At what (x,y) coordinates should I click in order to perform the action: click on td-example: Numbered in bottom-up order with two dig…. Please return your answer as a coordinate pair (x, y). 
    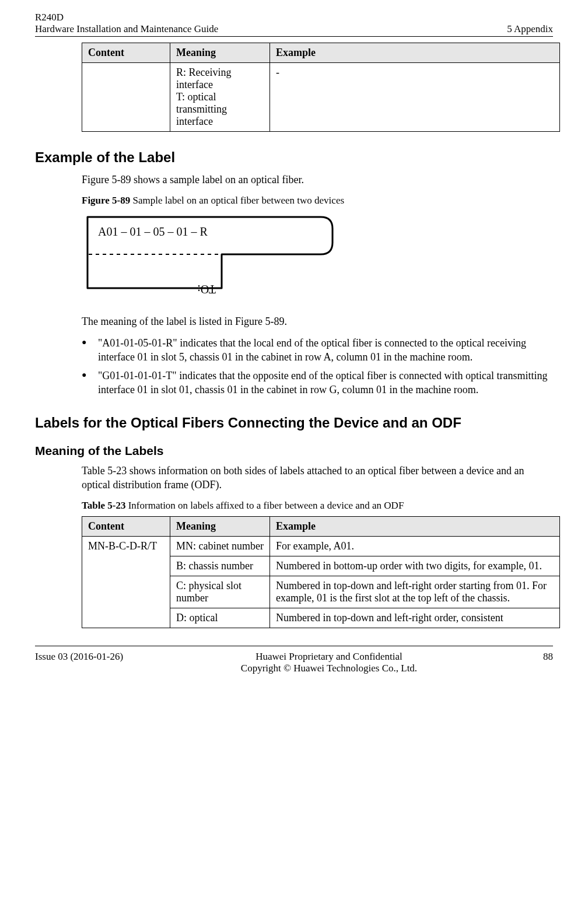
    Looking at the image, I should click on (415, 566).